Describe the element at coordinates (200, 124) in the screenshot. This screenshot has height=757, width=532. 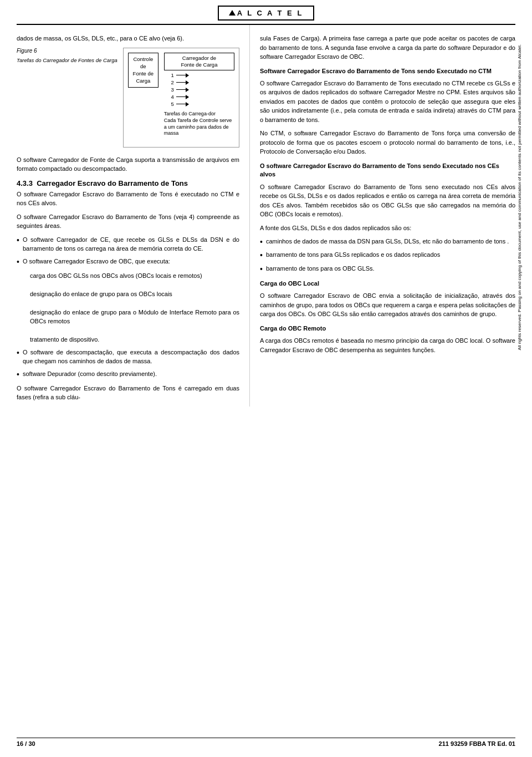
I see `tarefas-note: Tarefas do Carrega-dor Cada Tarefa de Co…` at that location.